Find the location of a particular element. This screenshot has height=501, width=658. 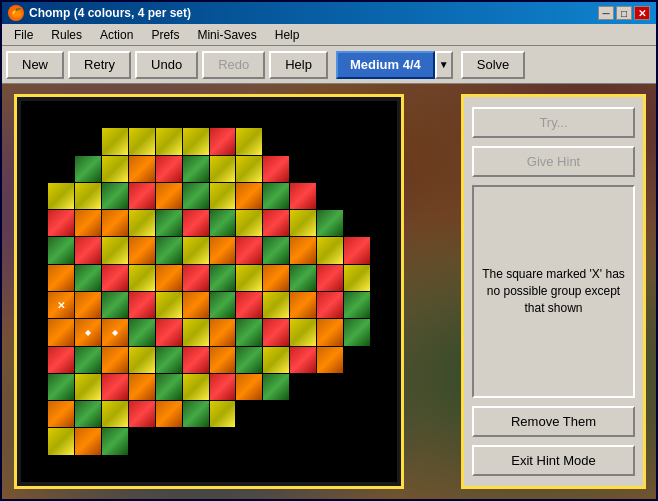

new-button: New is located at coordinates (35, 65).